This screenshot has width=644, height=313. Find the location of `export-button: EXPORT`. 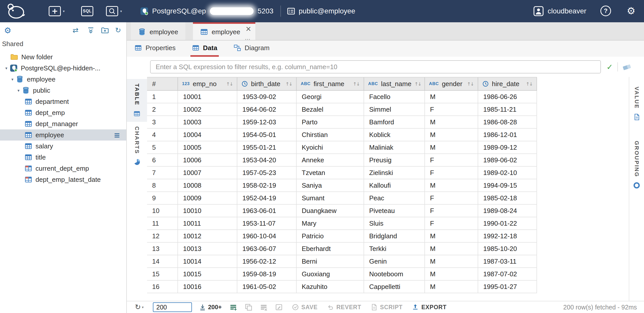

export-button: EXPORT is located at coordinates (429, 307).